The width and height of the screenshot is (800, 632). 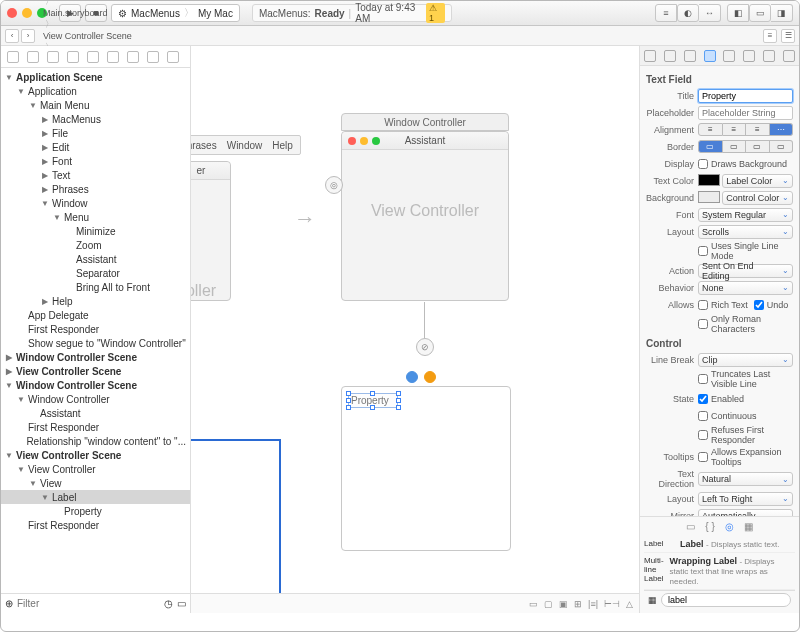 What do you see at coordinates (96, 273) in the screenshot?
I see `outline-row: Separator` at bounding box center [96, 273].